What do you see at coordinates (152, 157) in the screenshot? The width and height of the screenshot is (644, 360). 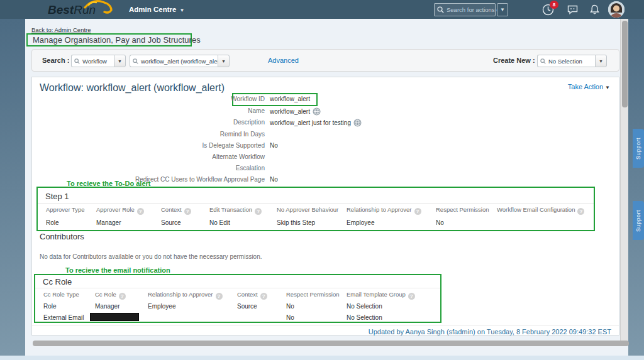 I see `field-label: Alternate Workflow` at bounding box center [152, 157].